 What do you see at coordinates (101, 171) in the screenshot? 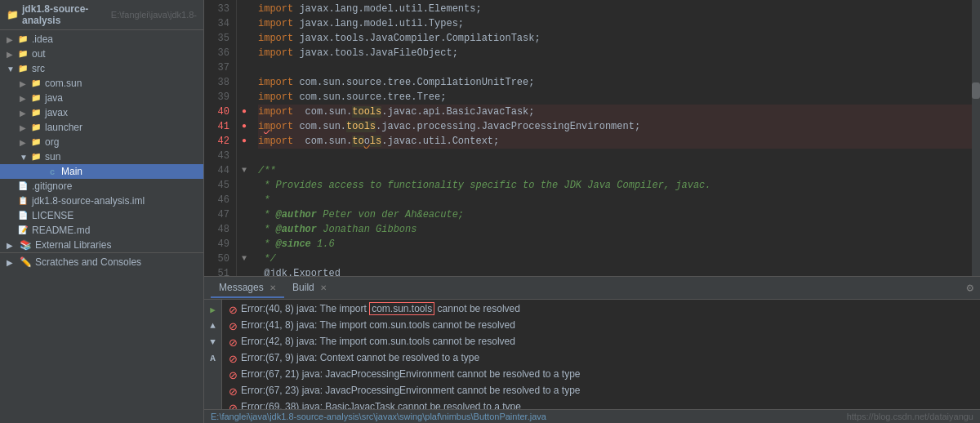
I see `tree-item-main: c Main` at bounding box center [101, 171].